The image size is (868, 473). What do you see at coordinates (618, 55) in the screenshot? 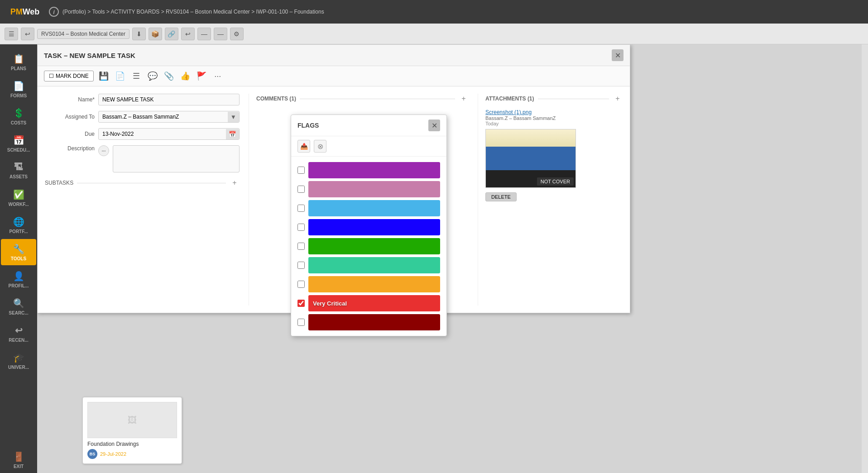
I see `modal-close-button: ✕` at bounding box center [618, 55].